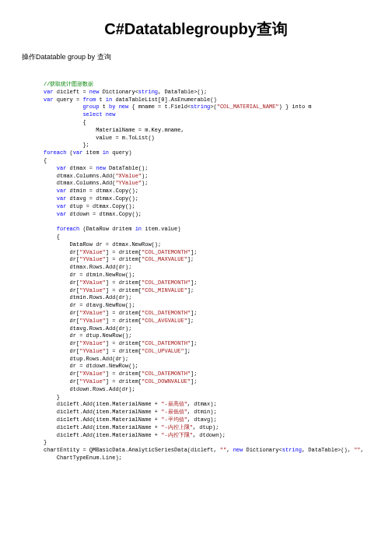 This screenshot has width=392, height=555. Describe the element at coordinates (182, 92) in the screenshot. I see `t: , DataTable>();` at that location.